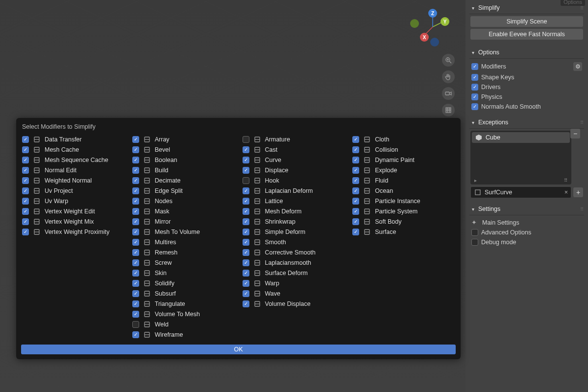 This screenshot has height=392, width=588. Describe the element at coordinates (415, 23) in the screenshot. I see `axis-neg-y` at that location.